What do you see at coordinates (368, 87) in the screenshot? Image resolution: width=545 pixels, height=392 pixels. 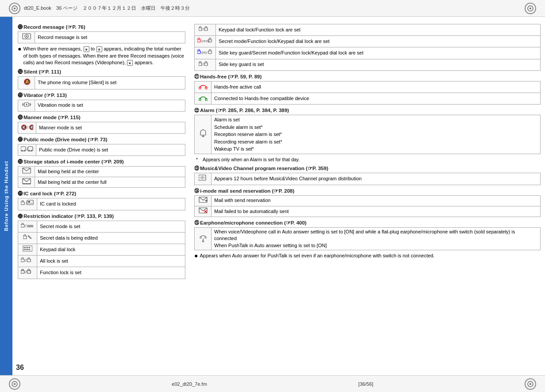 I see `table-row: Hands-free active call` at bounding box center [368, 87].